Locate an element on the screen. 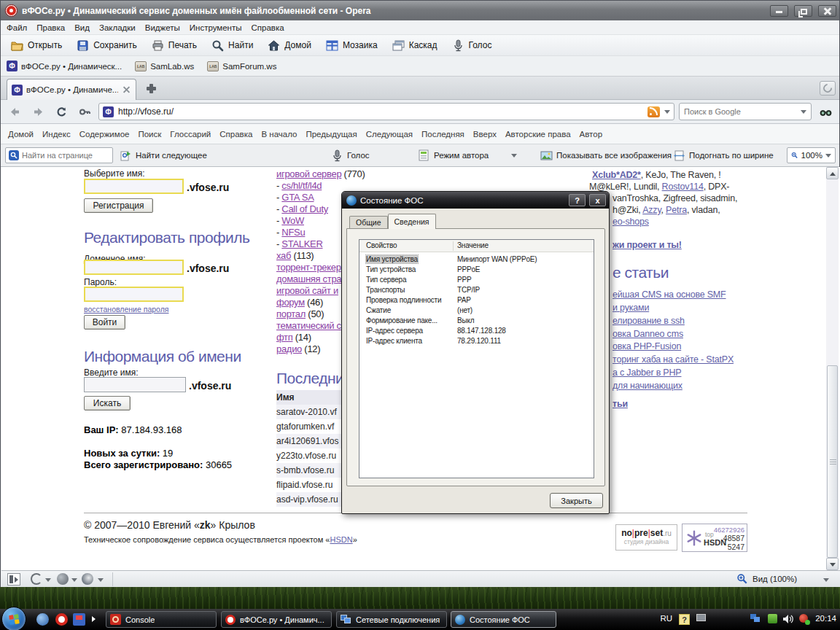 Image resolution: width=840 pixels, height=630 pixels. rss-dropdown-icon is located at coordinates (667, 112).